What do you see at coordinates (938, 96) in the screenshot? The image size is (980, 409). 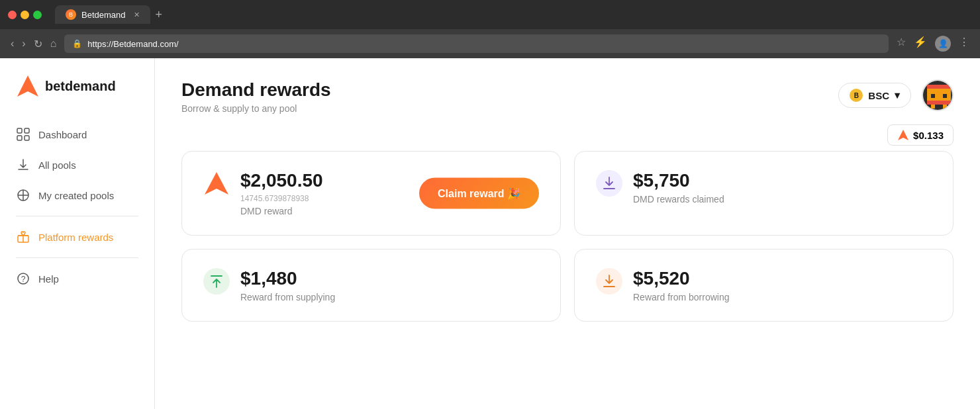 I see `pixel-avatar` at bounding box center [938, 96].